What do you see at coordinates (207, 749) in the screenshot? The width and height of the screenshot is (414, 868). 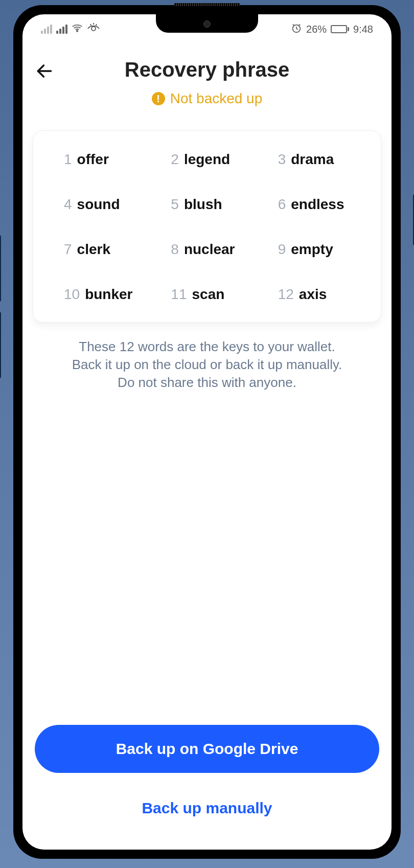 I see `backup-google-drive-button: Back up on Google Drive` at bounding box center [207, 749].